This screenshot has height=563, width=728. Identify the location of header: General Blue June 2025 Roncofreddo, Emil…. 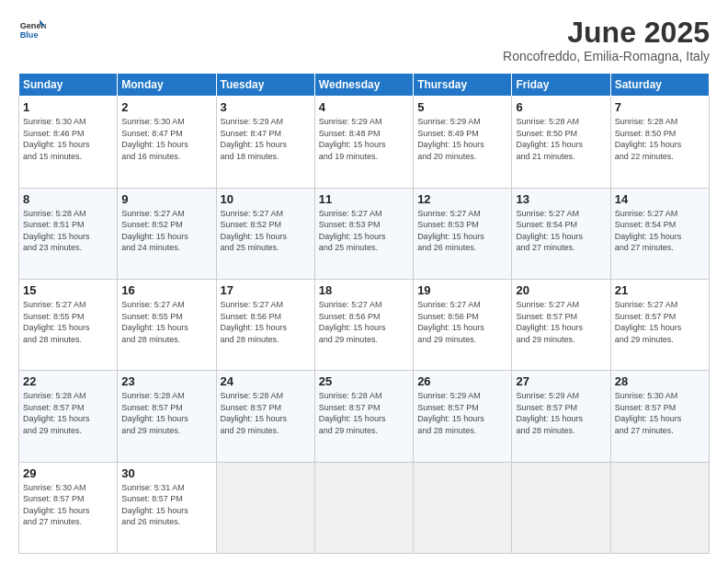
(364, 40).